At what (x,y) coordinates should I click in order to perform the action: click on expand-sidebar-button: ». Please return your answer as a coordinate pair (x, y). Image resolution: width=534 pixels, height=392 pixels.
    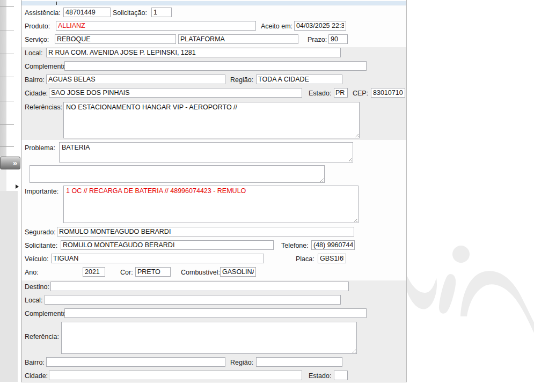
    Looking at the image, I should click on (10, 163).